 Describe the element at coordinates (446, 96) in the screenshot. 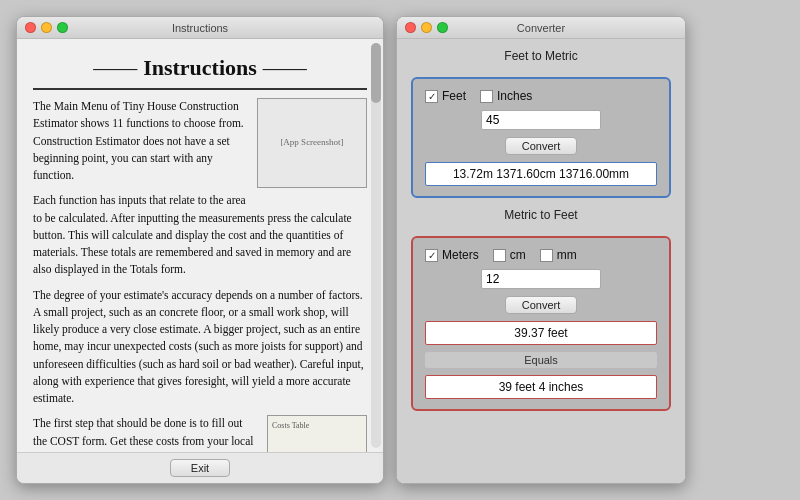

I see `feet-checkbox-item: Feet` at that location.